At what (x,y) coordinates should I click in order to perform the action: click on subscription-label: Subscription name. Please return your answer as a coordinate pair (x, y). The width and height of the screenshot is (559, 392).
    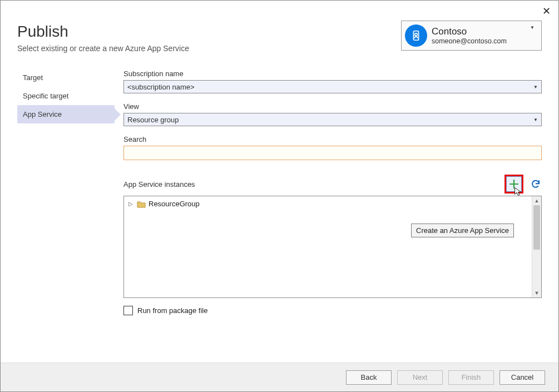
    Looking at the image, I should click on (333, 73).